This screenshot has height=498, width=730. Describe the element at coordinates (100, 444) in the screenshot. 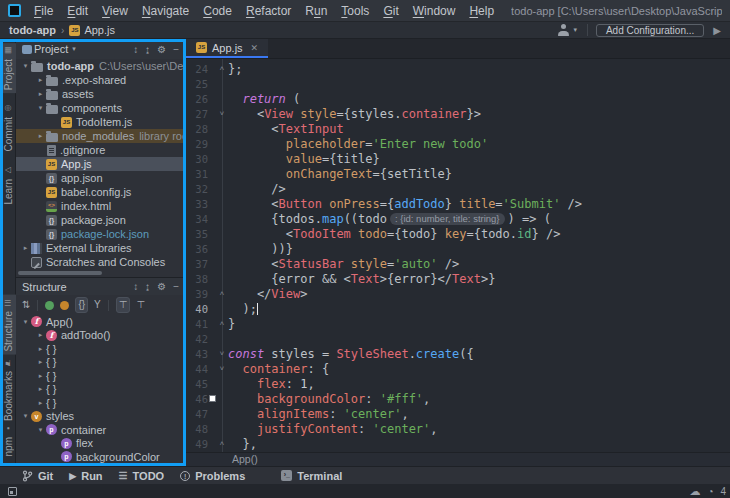

I see `structure-item-flex: flex` at that location.